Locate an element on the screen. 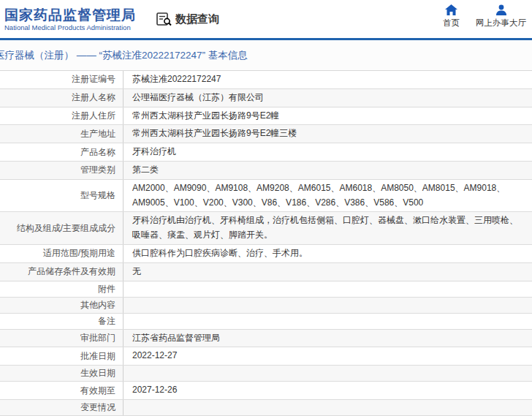  table-row: 注册人名称公理福医疗器械（江苏）有限公司 is located at coordinates (266, 98).